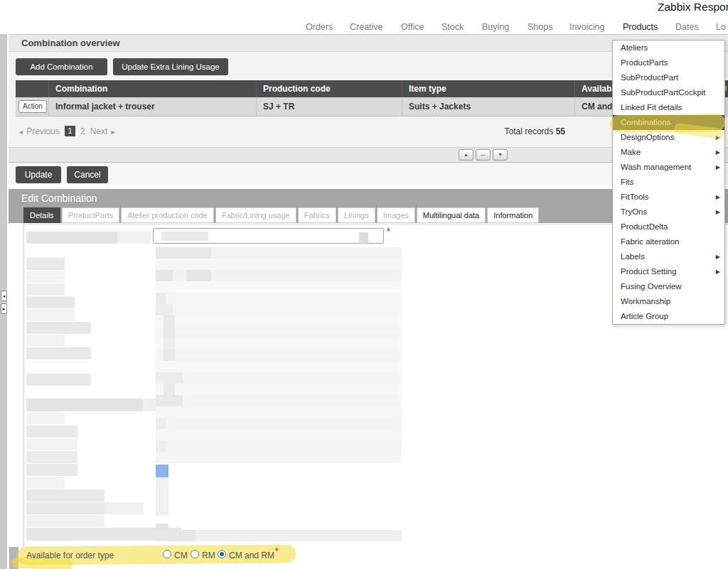 The width and height of the screenshot is (728, 569). What do you see at coordinates (668, 108) in the screenshot?
I see `menu-item-linked-fit-details: Linked Fit details` at bounding box center [668, 108].